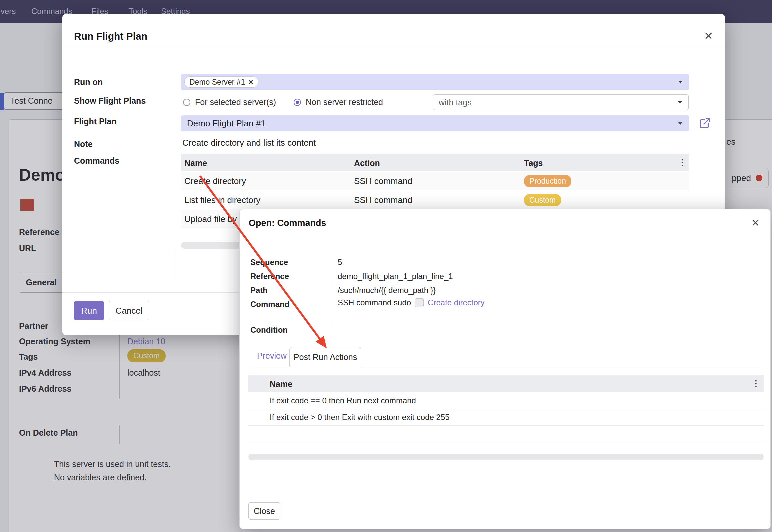 This screenshot has height=532, width=772. I want to click on command-value: SSH command sudo, so click(374, 303).